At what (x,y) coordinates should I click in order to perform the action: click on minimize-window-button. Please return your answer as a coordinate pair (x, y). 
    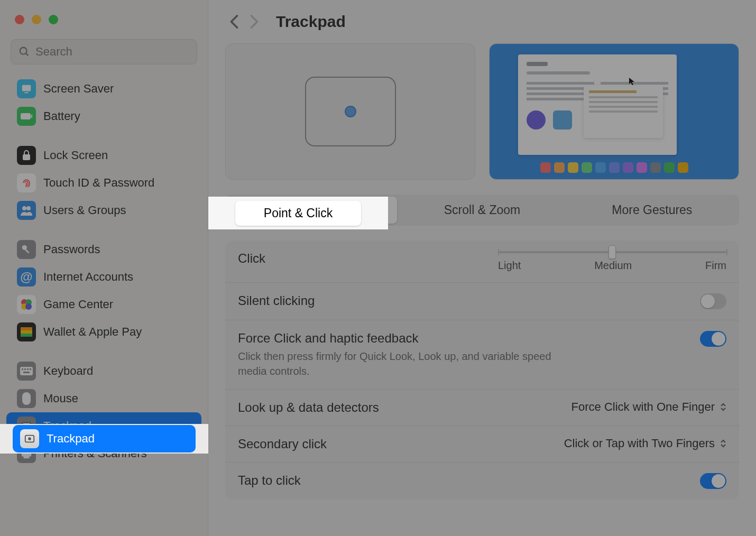
    Looking at the image, I should click on (36, 20).